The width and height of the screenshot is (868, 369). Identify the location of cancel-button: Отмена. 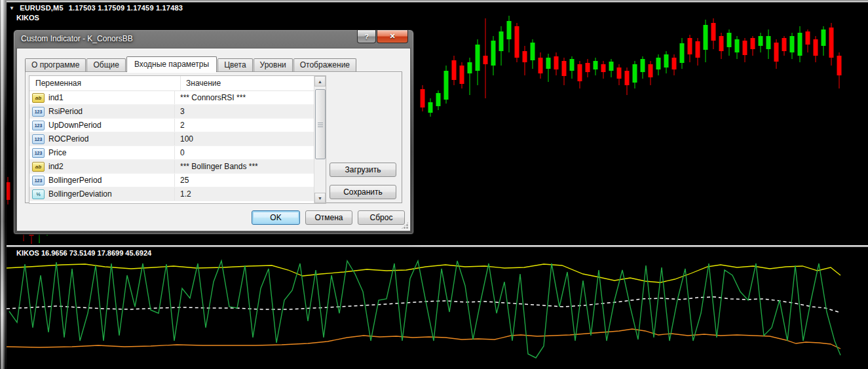
(329, 218).